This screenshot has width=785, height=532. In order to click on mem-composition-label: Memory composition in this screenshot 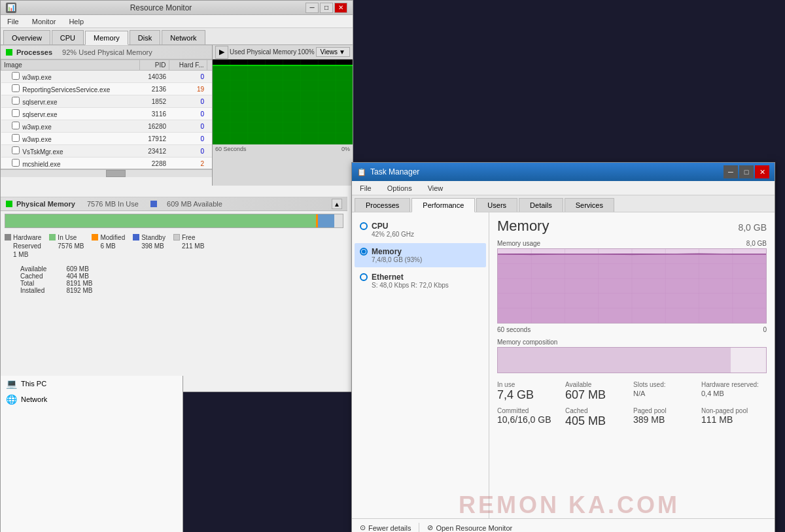, I will do `click(632, 342)`.